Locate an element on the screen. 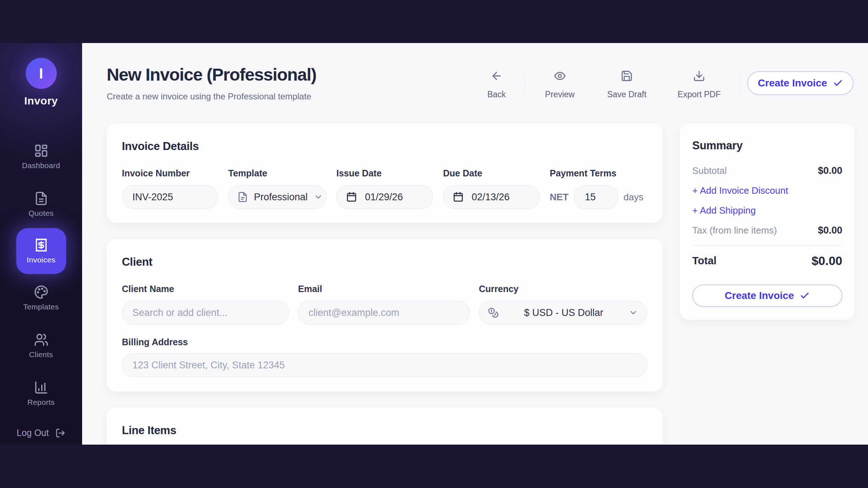 This screenshot has height=488, width=868. receipt-dollar-icon is located at coordinates (41, 245).